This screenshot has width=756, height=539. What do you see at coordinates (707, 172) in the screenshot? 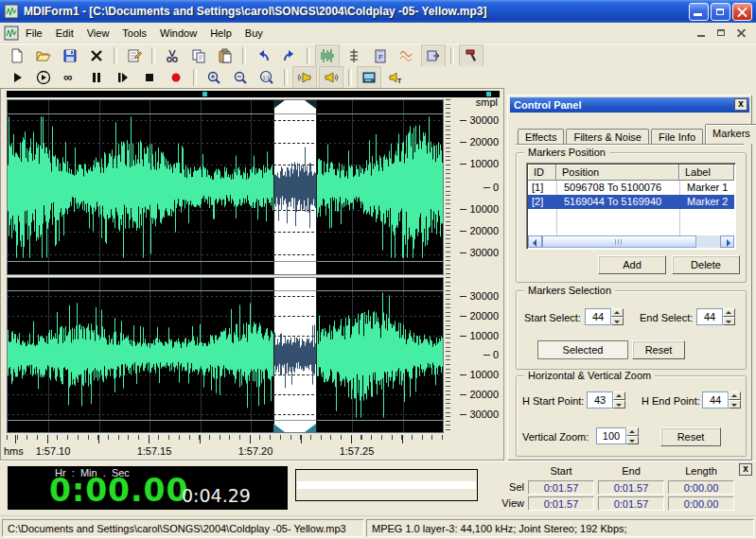
I see `column-header-label: Label` at bounding box center [707, 172].